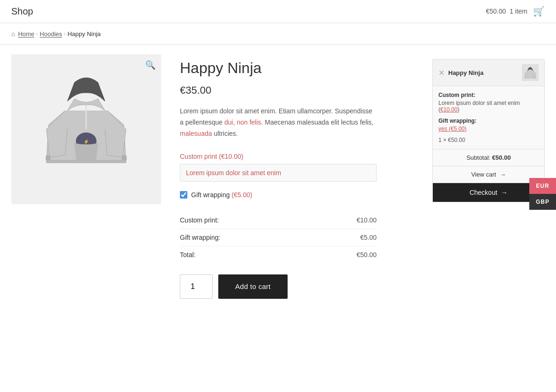 This screenshot has width=556, height=392. I want to click on currency-gbp-button: GBP, so click(542, 202).